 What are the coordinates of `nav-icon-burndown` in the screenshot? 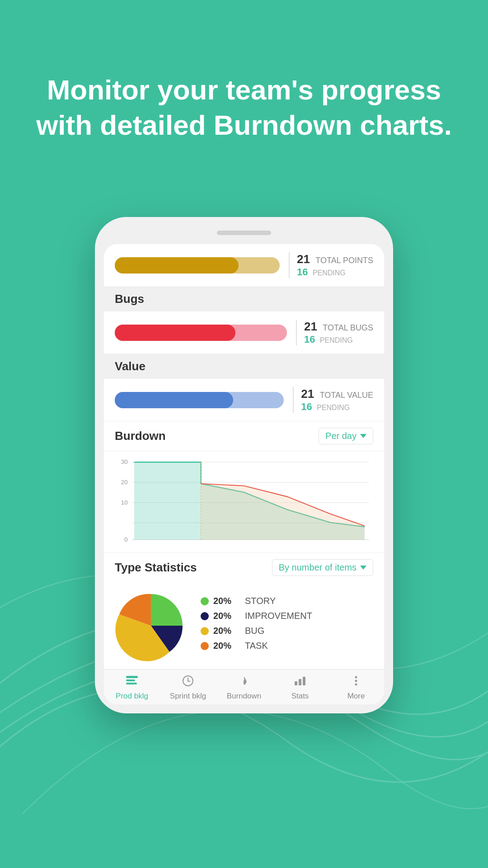 It's located at (244, 683).